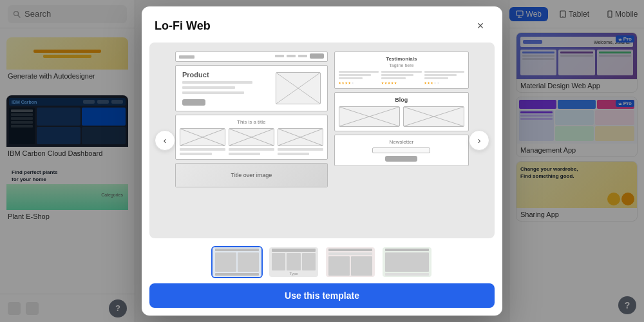  Describe the element at coordinates (251, 175) in the screenshot. I see `title-over-image: Title over image` at that location.